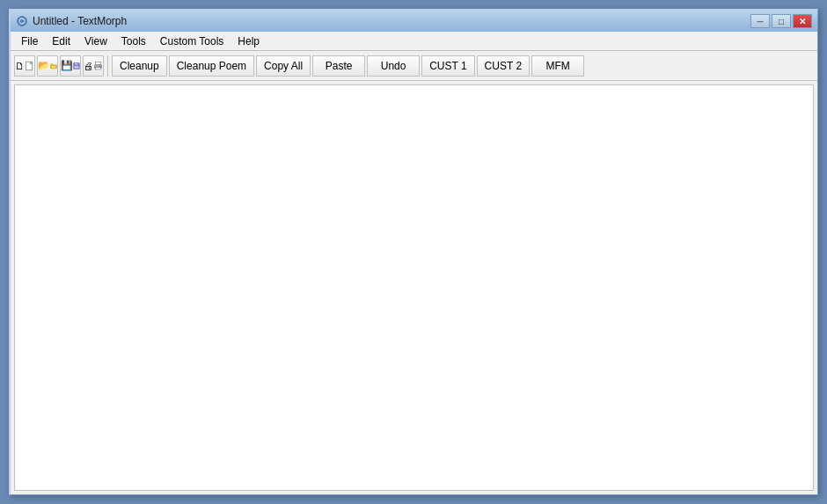 Image resolution: width=827 pixels, height=504 pixels. Describe the element at coordinates (192, 41) in the screenshot. I see `menu-custom-tools: Custom Tools` at that location.